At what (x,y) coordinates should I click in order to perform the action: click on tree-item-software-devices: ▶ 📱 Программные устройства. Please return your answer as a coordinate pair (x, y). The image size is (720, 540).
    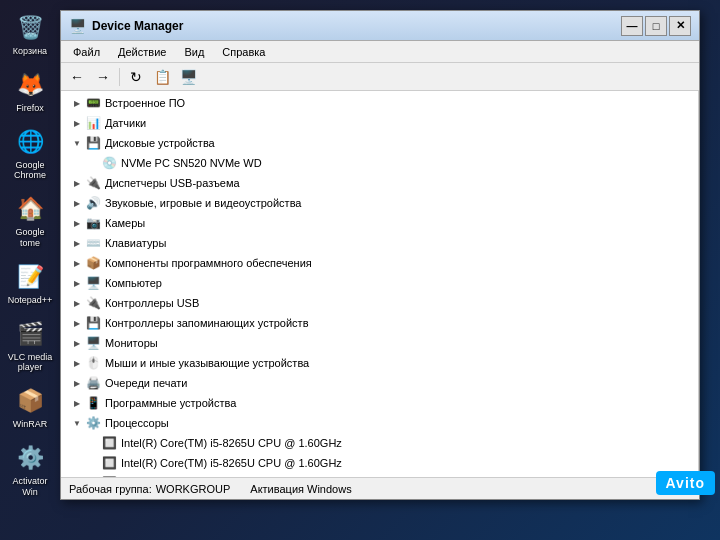
    Looking at the image, I should click on (380, 403).